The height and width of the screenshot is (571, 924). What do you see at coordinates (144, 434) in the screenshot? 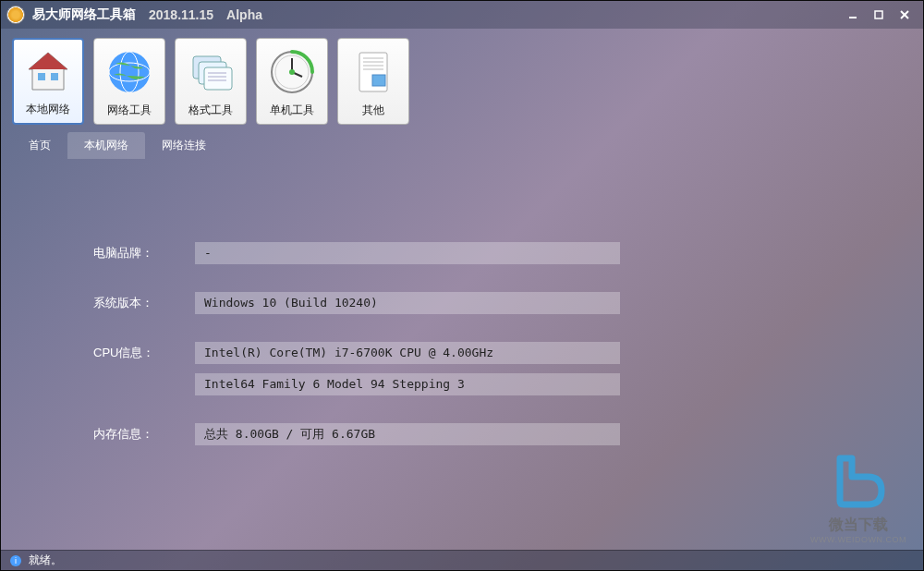
I see `memory-label: 内存信息：` at bounding box center [144, 434].